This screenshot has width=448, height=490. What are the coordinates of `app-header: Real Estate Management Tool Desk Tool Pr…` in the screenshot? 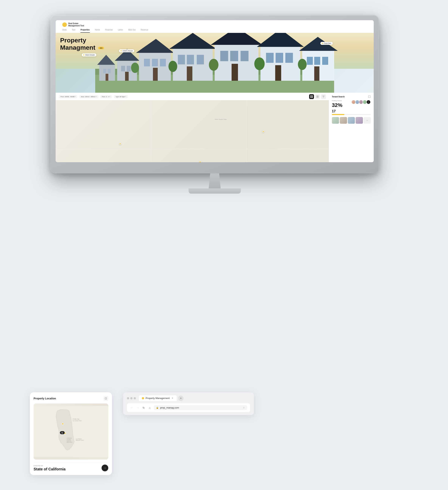 It's located at (215, 26).